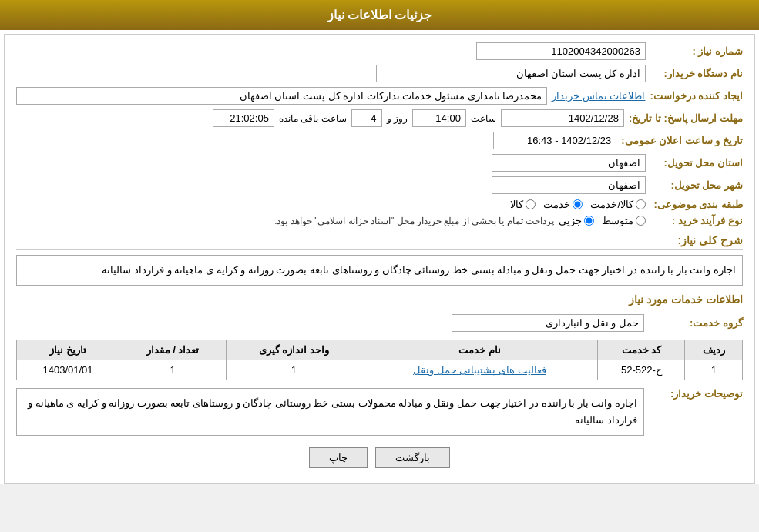 This screenshot has height=532, width=759. What do you see at coordinates (697, 394) in the screenshot?
I see `buyer-description-label: توصیحات خریدار:` at bounding box center [697, 394].